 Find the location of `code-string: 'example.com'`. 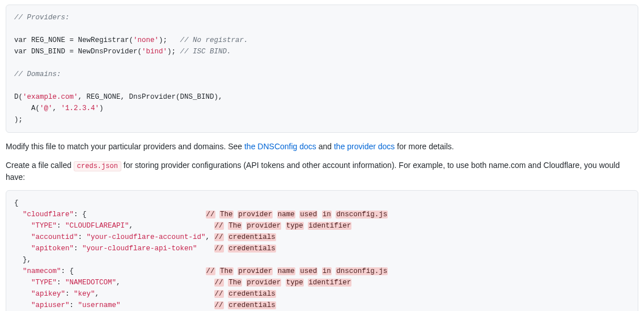

code-string: 'example.com' is located at coordinates (50, 97).